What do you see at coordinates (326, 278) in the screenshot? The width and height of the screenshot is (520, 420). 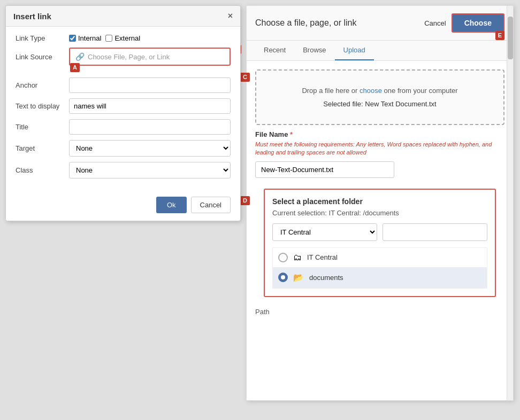 I see `folder-name-documents: documents` at bounding box center [326, 278].